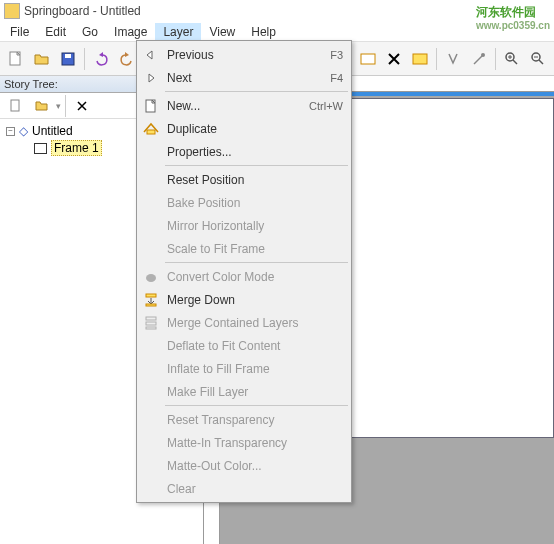 The width and height of the screenshot is (554, 544). I want to click on tree-frame-label: Frame 1, so click(76, 148).